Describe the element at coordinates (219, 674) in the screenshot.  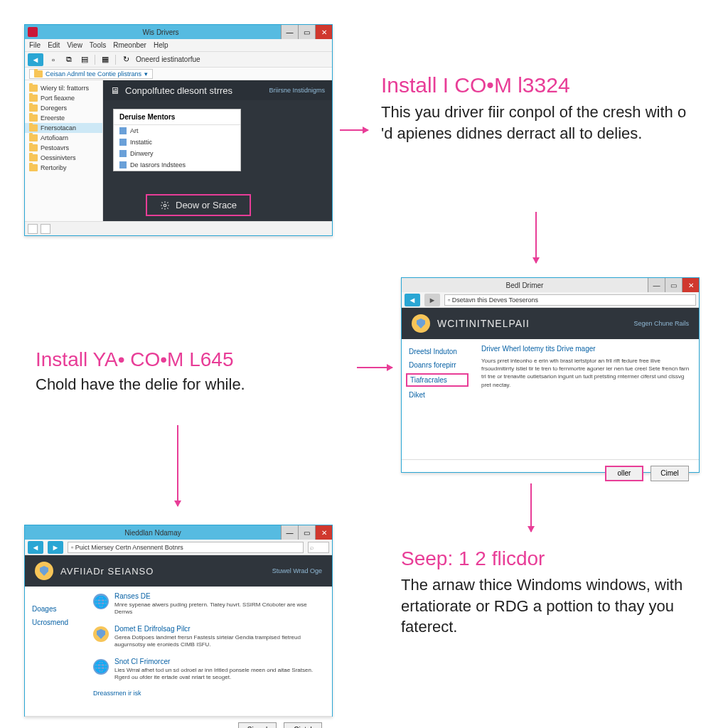
I see `item-desc: Lies Wrral afhet tod un sd odroel ar inn…` at that location.